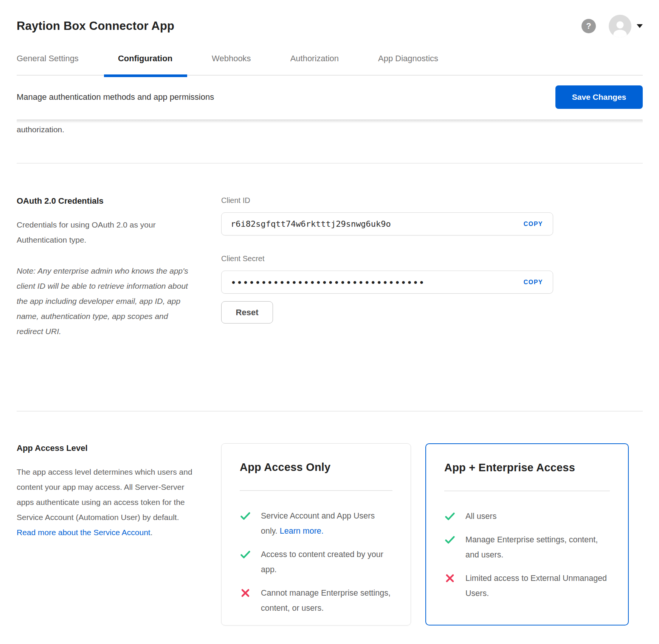 This screenshot has height=644, width=659. Describe the element at coordinates (599, 97) in the screenshot. I see `save-changes-button: Save Changes` at that location.